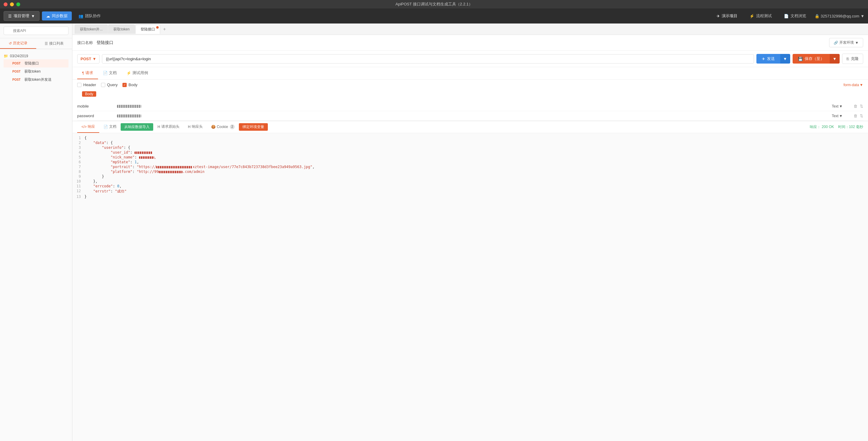  I want to click on url-bar: POST ▼ ✈ 发送 ▼ 💾 保存（至） ▼ ⎘ 克隆, so click(470, 59).